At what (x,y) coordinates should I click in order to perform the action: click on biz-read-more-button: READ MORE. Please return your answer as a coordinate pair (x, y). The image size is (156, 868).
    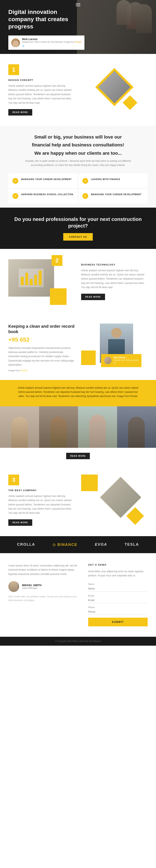
    Looking at the image, I should click on (93, 297).